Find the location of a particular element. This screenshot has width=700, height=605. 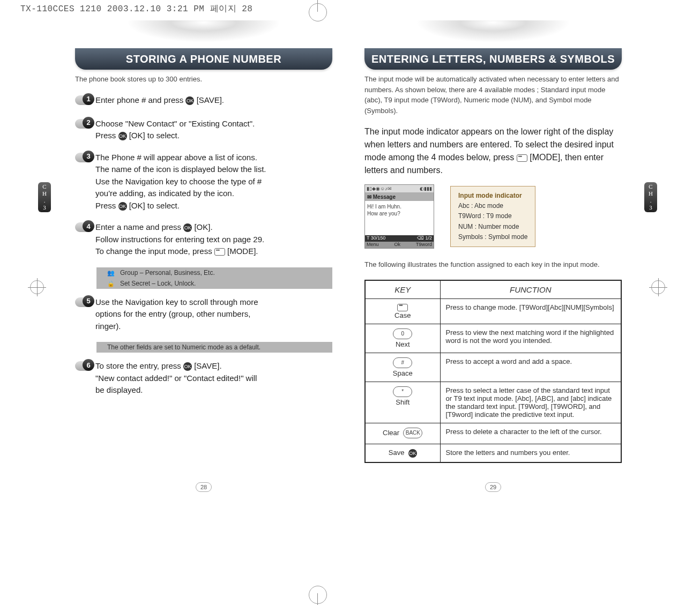

table-row: Clear BACK Press to delete a character t… is located at coordinates (493, 434).